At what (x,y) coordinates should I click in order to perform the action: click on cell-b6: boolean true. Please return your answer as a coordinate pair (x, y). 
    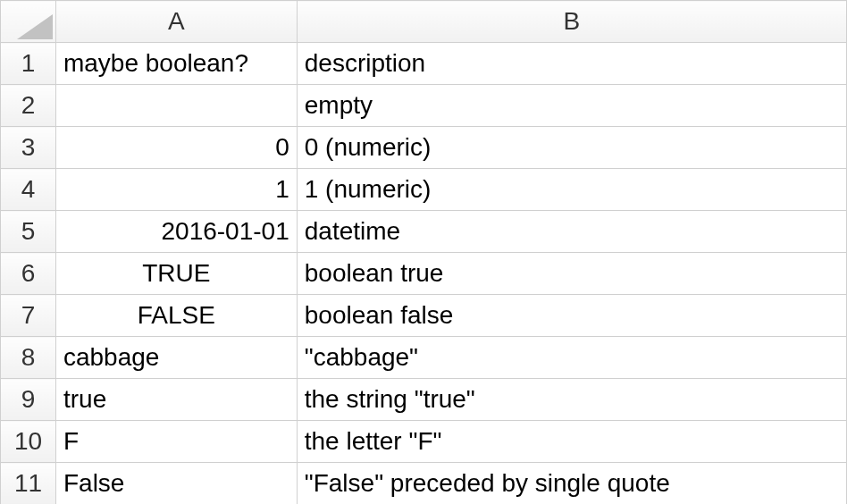
    Looking at the image, I should click on (572, 273).